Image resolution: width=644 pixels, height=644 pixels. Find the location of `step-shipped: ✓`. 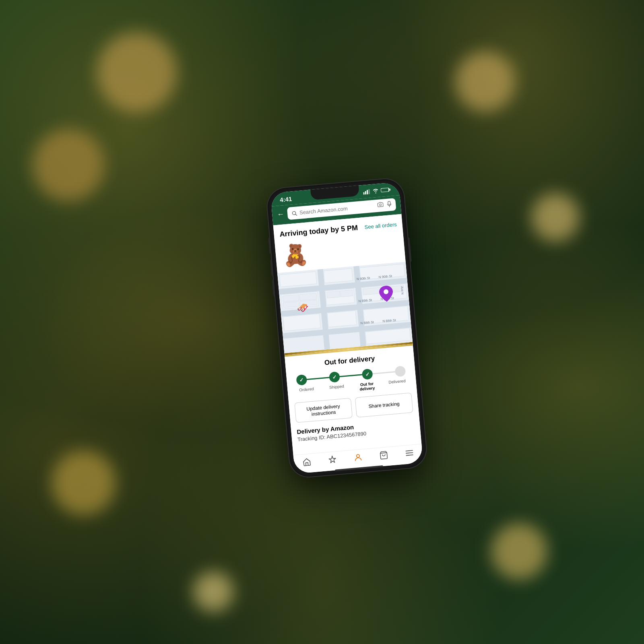

step-shipped: ✓ is located at coordinates (334, 377).